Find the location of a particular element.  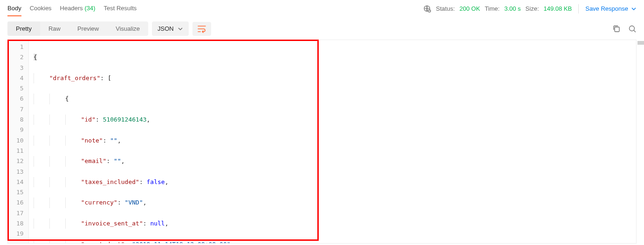

view-tab-raw: Raw is located at coordinates (55, 29).